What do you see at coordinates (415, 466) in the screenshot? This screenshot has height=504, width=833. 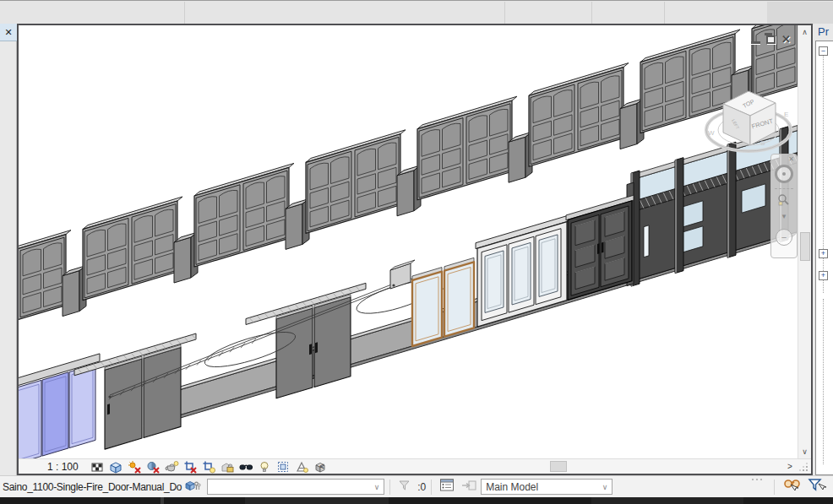 I see `view-bottom-bar: 1 : 100` at bounding box center [415, 466].